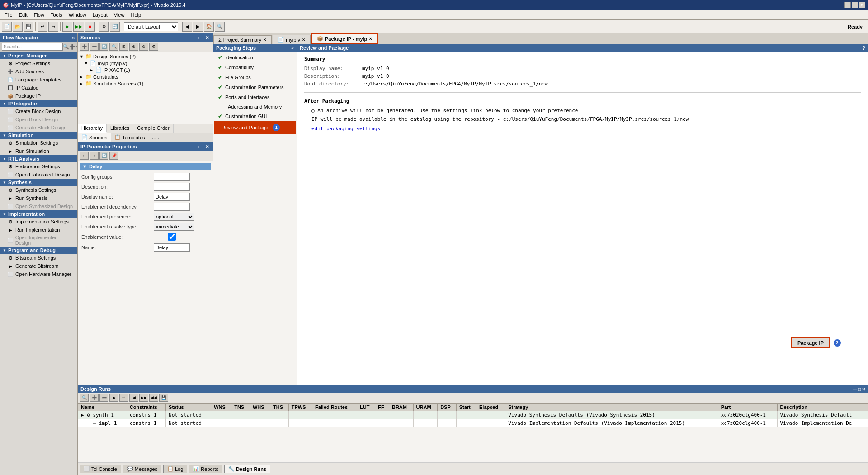  Describe the element at coordinates (855, 5) in the screenshot. I see `title-bar-controls: — □ ✕` at that location.